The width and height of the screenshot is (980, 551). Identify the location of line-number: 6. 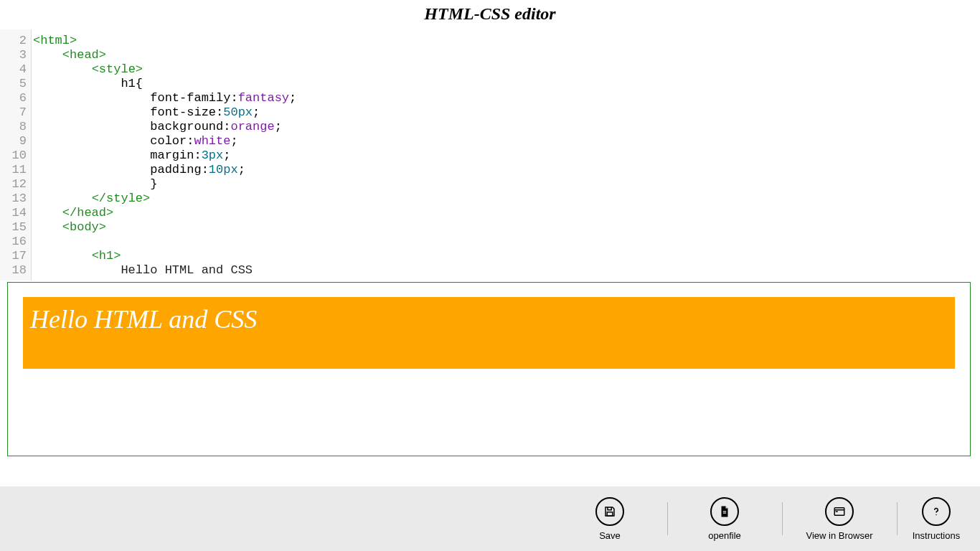
(16, 98).